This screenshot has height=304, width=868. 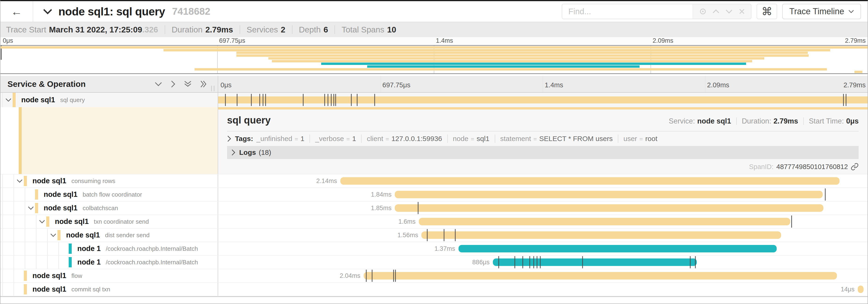 I want to click on span-id-row: SpanID: 4877749850101760812, so click(x=543, y=167).